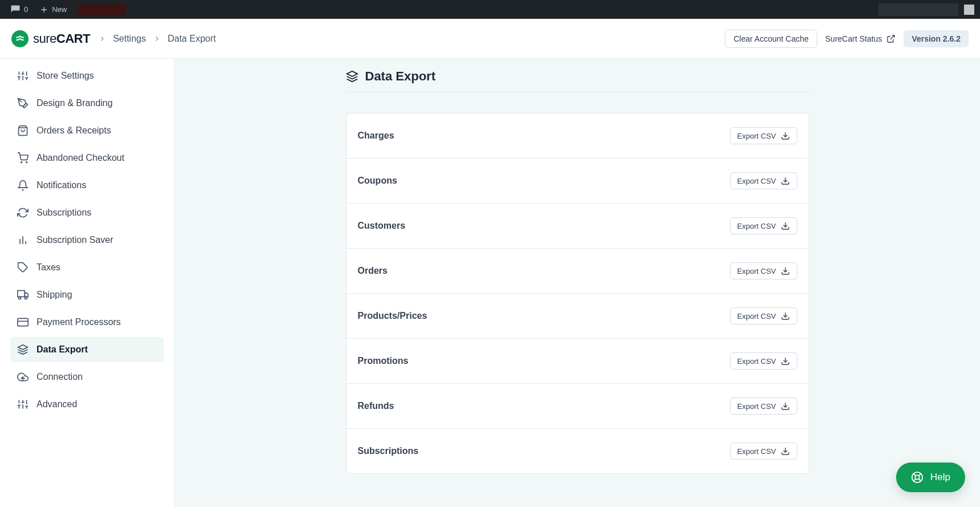  I want to click on comment-icon, so click(15, 10).